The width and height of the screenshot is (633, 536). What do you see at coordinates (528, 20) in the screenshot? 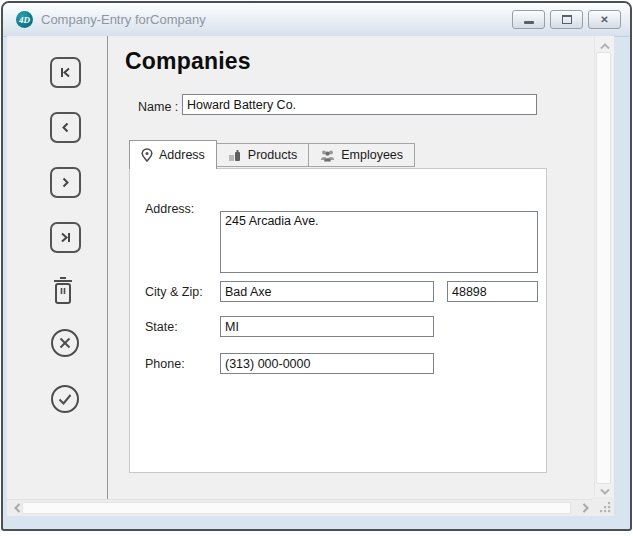
I see `minimize-button` at bounding box center [528, 20].